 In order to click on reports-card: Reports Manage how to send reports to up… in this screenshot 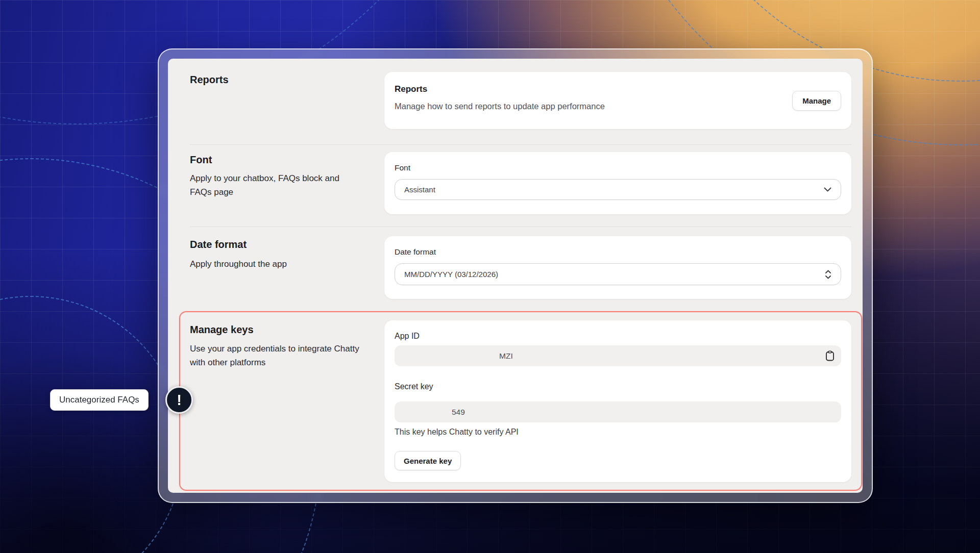, I will do `click(618, 100)`.